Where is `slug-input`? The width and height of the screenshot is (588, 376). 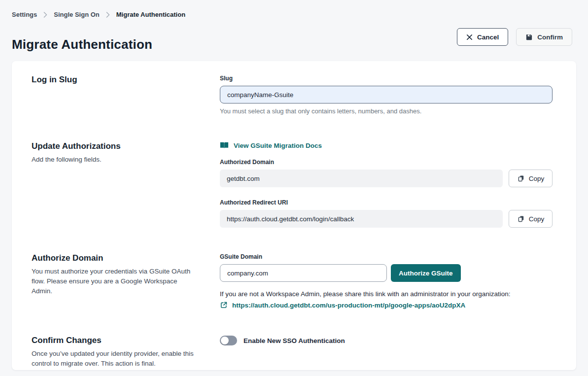 slug-input is located at coordinates (386, 95).